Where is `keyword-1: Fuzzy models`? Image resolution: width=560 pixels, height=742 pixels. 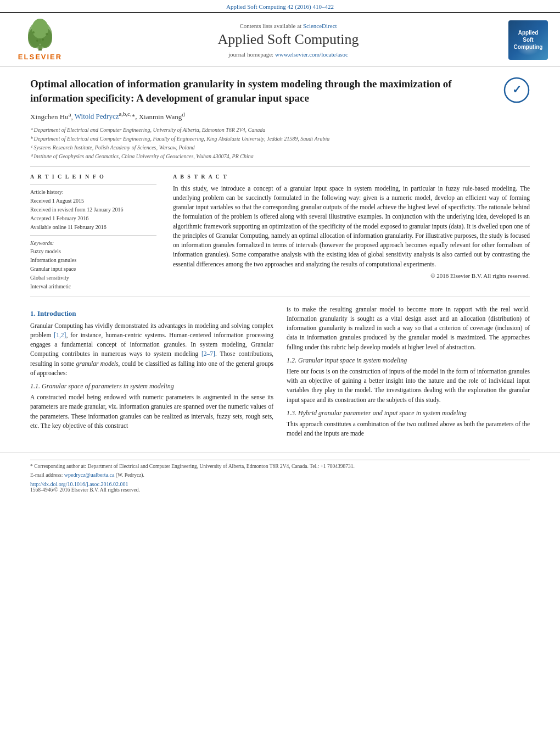
keyword-1: Fuzzy models is located at coordinates (93, 252).